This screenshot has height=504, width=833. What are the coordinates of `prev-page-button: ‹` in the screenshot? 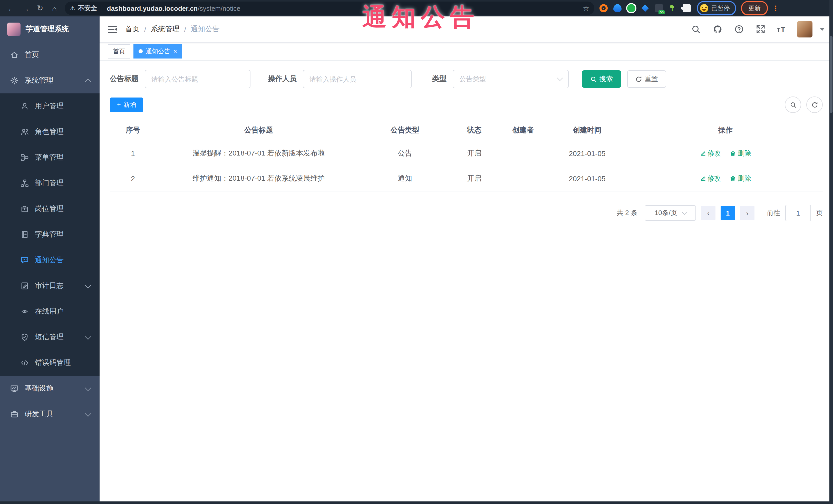 It's located at (708, 213).